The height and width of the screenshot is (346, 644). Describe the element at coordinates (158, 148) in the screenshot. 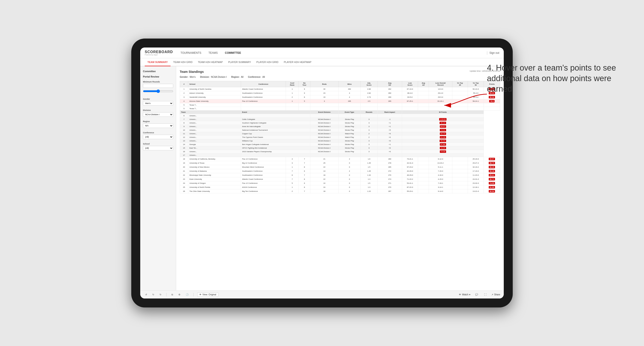

I see `select-school: (All)` at that location.